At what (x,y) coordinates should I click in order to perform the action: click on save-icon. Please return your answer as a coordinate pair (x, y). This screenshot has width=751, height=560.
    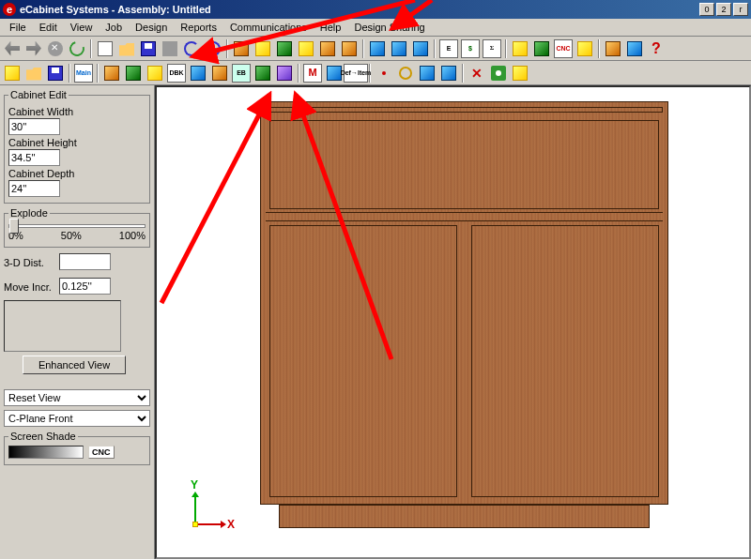
    Looking at the image, I should click on (148, 49).